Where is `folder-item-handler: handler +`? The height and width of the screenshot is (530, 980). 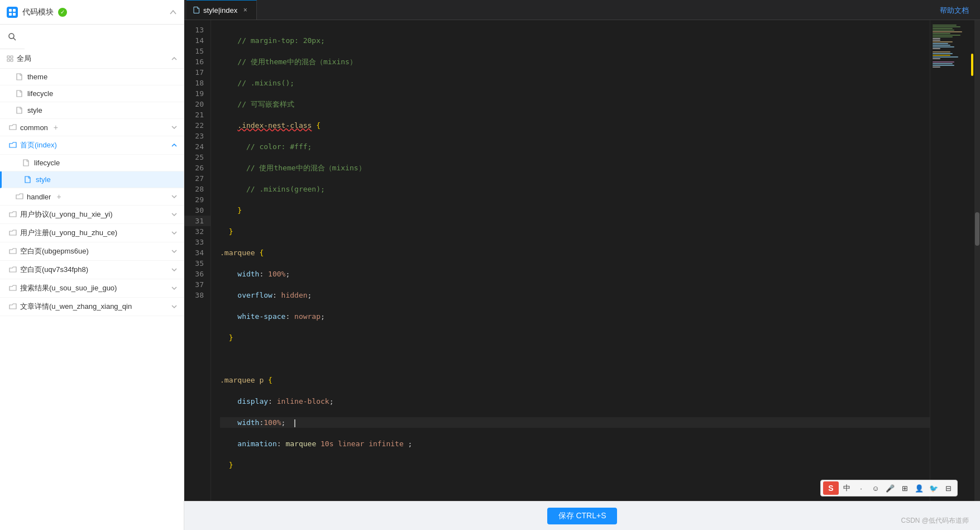 folder-item-handler: handler + is located at coordinates (92, 197).